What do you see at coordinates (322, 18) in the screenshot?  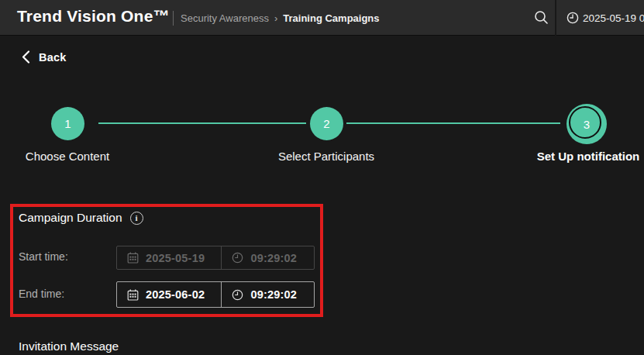 I see `app-header: Trend Vision One™ Security Awareness › T…` at bounding box center [322, 18].